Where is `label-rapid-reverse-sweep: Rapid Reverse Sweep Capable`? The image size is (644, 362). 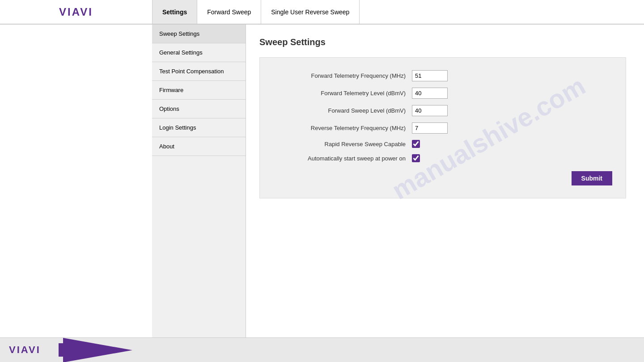
label-rapid-reverse-sweep: Rapid Reverse Sweep Capable is located at coordinates (340, 144).